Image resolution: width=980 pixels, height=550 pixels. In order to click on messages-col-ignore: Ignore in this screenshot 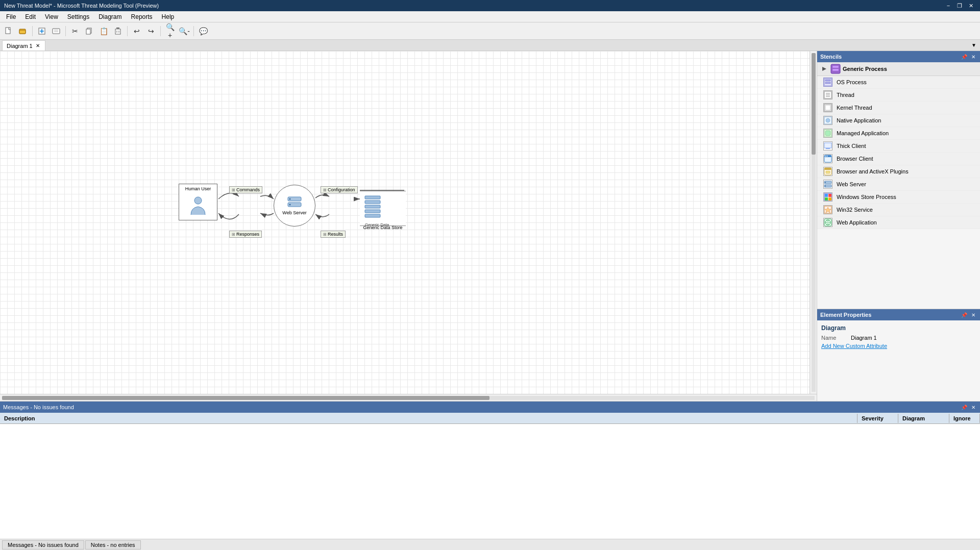, I will do `click(965, 418)`.